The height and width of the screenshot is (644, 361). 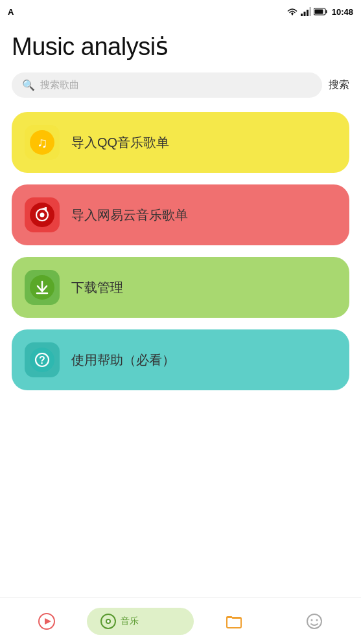 I want to click on nav-item-face, so click(x=314, y=621).